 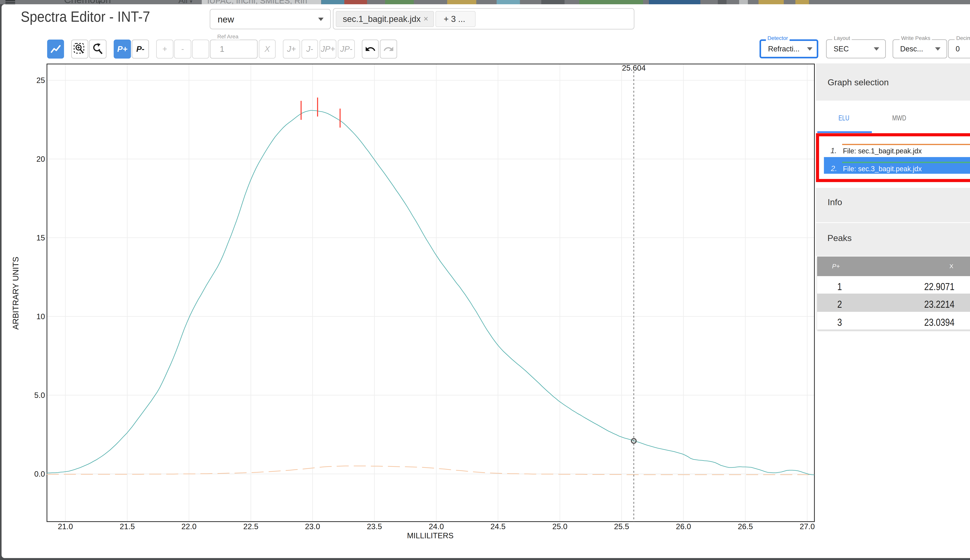 What do you see at coordinates (41, 159) in the screenshot?
I see `svg-text: 20` at bounding box center [41, 159].